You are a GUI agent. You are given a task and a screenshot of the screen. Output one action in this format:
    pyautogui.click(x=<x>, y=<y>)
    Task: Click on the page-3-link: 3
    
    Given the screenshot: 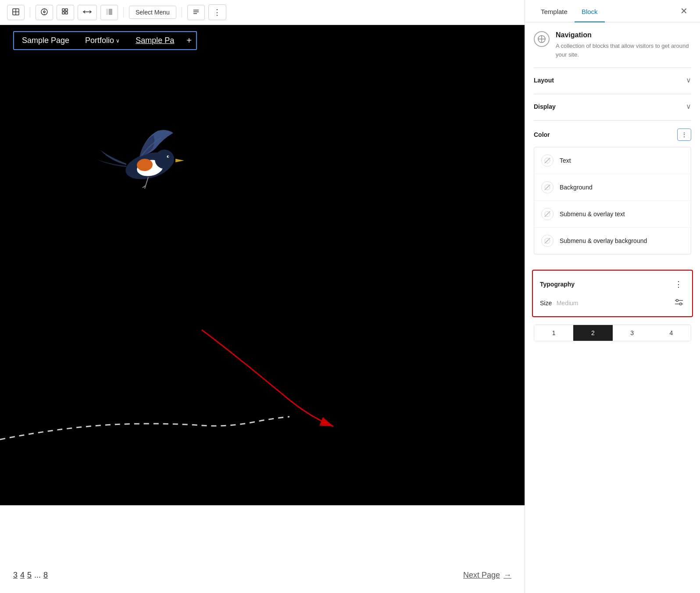 What is the action you would take?
    pyautogui.click(x=15, y=575)
    